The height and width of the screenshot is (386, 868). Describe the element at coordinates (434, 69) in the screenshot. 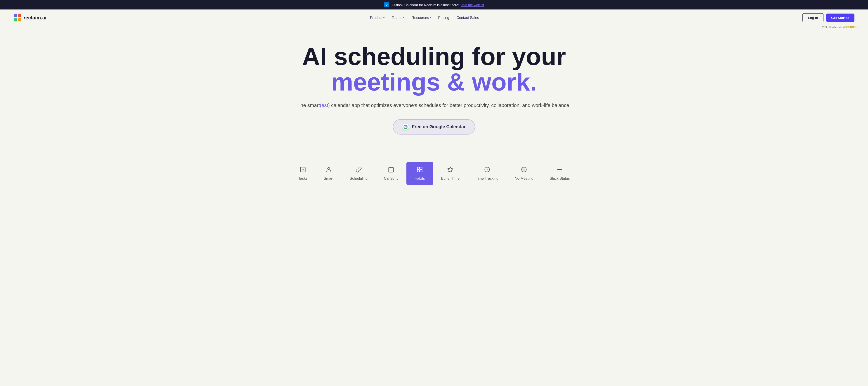

I see `hero-title: AI scheduling for your meetings & work.` at that location.